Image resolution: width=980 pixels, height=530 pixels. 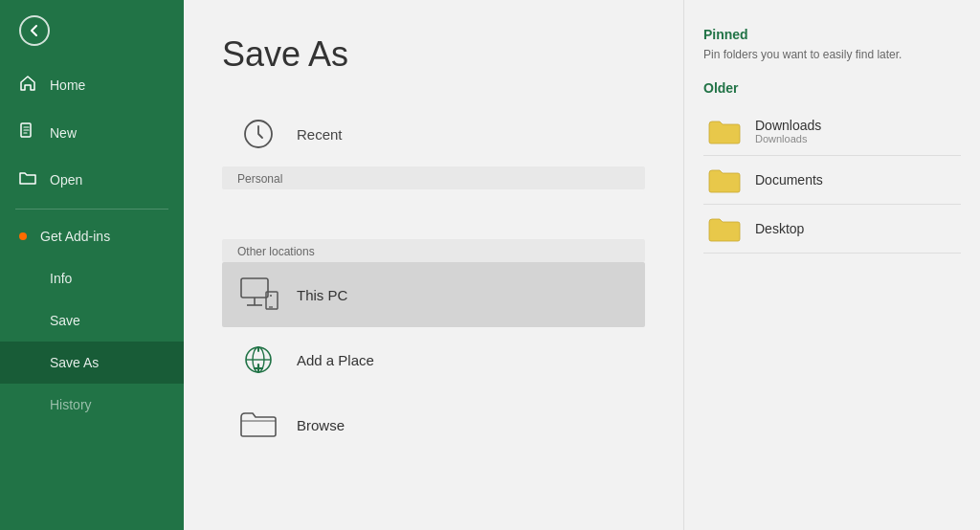 I want to click on sidebar-divider, so click(x=92, y=209).